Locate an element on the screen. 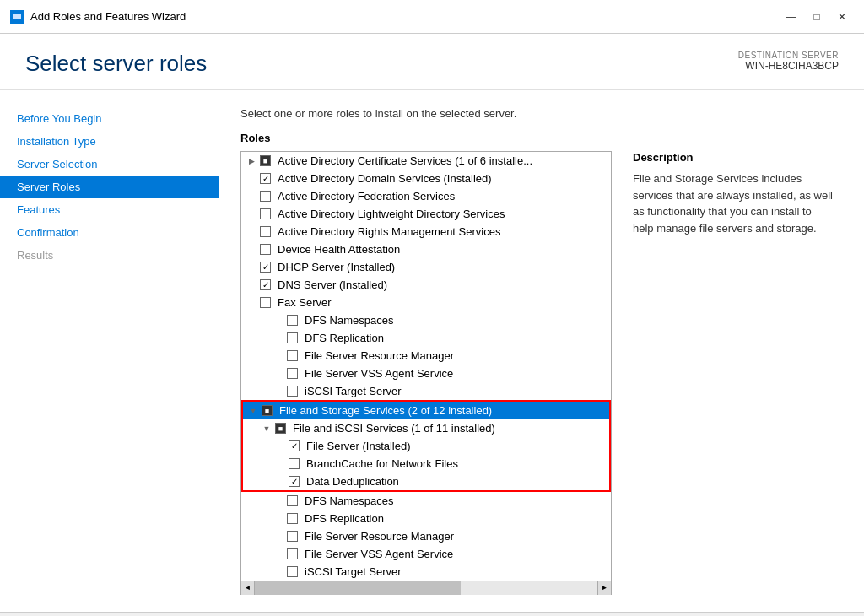  role-item: ▼ ■ File and Storage Services (2 of 12 i… is located at coordinates (426, 410).